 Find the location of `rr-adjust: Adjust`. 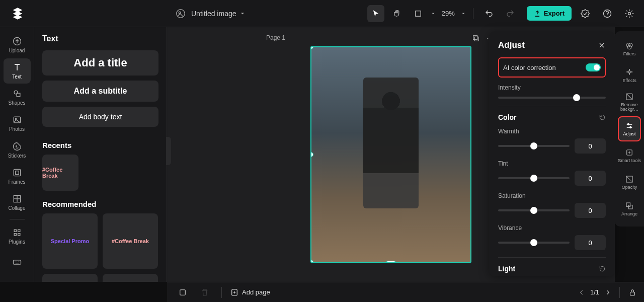

rr-adjust: Adjust is located at coordinates (629, 129).